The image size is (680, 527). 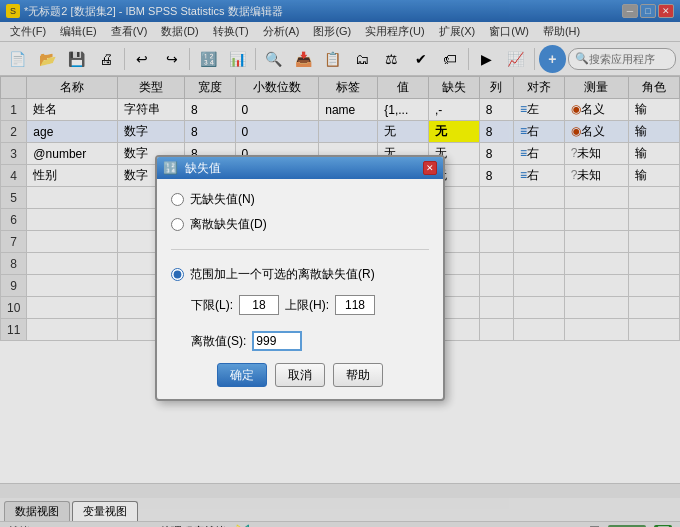 What do you see at coordinates (222, 200) in the screenshot?
I see `radio-no-missing-label: 无缺失值(N)` at bounding box center [222, 200].